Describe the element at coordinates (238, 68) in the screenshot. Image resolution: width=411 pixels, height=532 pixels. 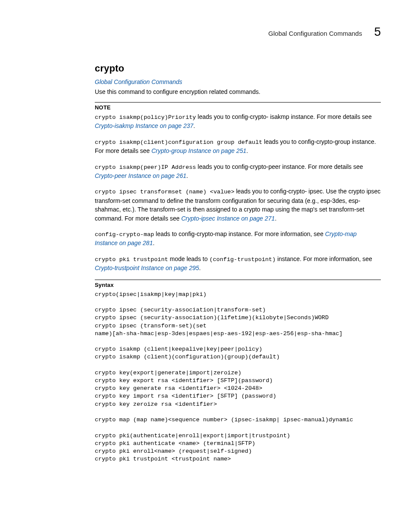
I see `section-heading: crypto` at that location.